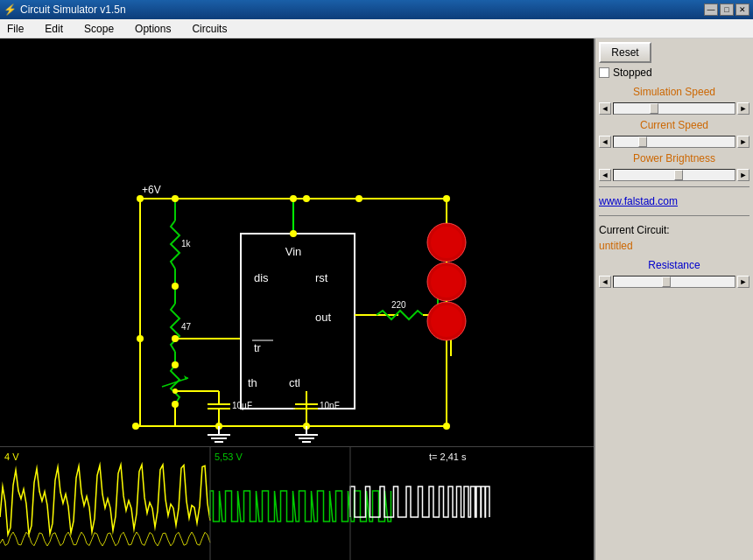 The image size is (753, 560). What do you see at coordinates (605, 108) in the screenshot?
I see `sim-speed-left-arrow: ◄` at bounding box center [605, 108].